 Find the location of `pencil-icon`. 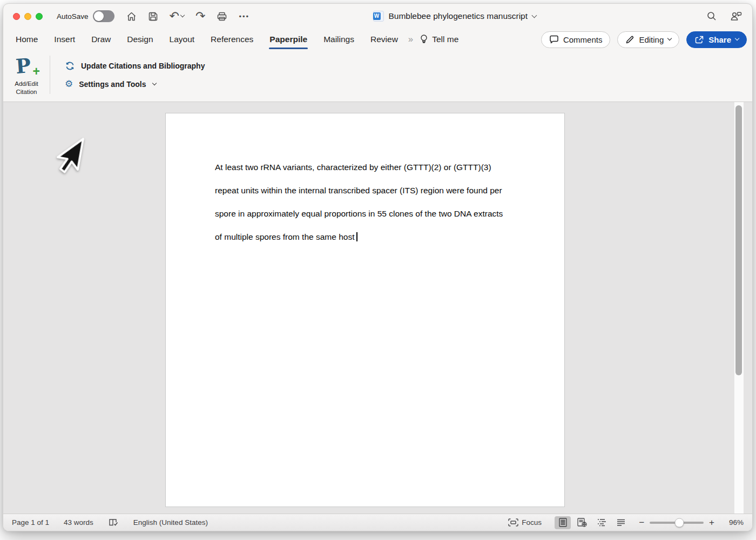

pencil-icon is located at coordinates (630, 40).